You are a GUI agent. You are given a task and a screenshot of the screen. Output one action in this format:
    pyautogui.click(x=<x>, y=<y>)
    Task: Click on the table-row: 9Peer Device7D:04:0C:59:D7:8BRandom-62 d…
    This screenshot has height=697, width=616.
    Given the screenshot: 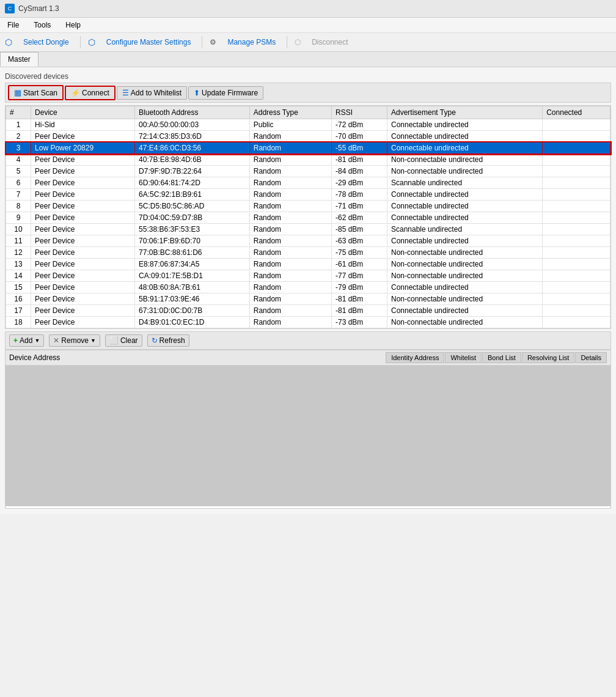 What is the action you would take?
    pyautogui.click(x=308, y=218)
    